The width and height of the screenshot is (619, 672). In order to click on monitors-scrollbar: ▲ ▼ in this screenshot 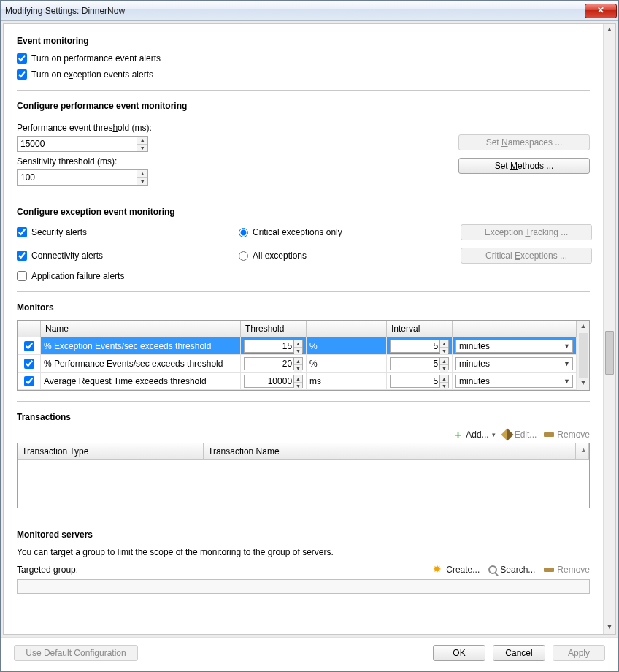, I will do `click(583, 355)`.